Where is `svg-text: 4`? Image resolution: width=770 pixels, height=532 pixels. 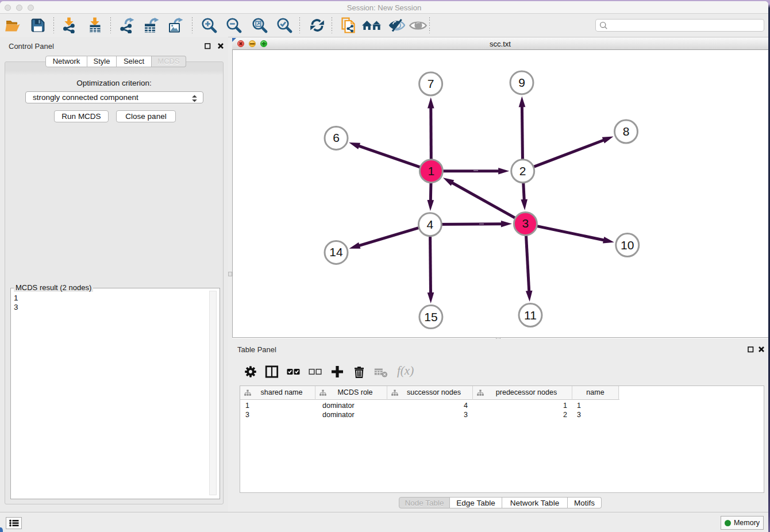
svg-text: 4 is located at coordinates (430, 224).